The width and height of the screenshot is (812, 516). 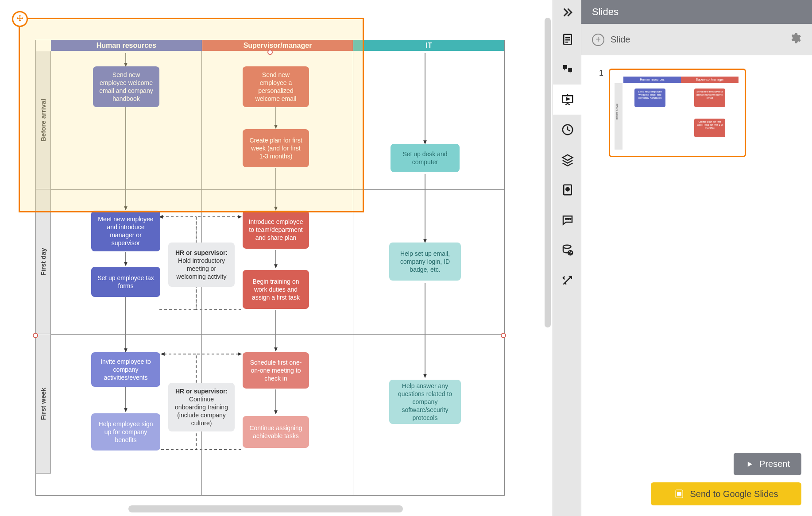 What do you see at coordinates (697, 479) in the screenshot?
I see `panel-footer: Present Send to Google Slides` at bounding box center [697, 479].